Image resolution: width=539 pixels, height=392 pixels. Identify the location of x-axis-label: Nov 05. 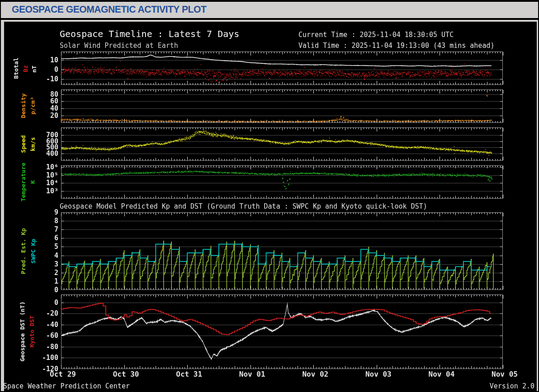
(505, 374).